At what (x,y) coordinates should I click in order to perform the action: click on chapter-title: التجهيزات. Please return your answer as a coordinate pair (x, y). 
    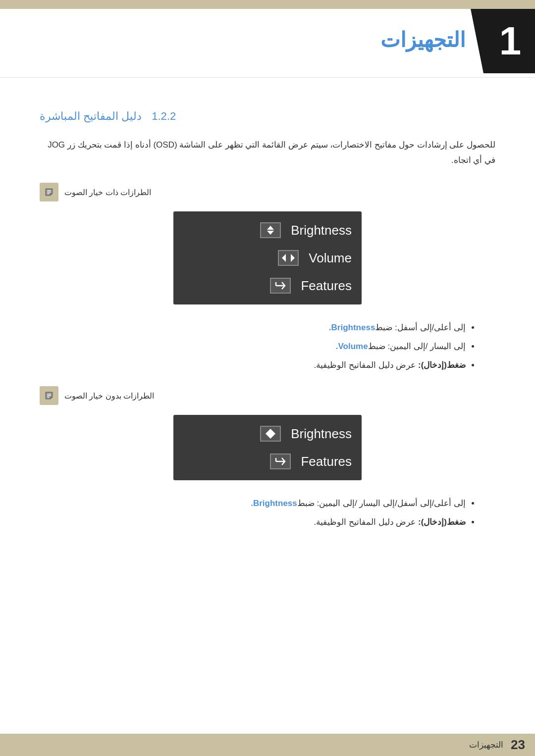
    Looking at the image, I should click on (423, 40).